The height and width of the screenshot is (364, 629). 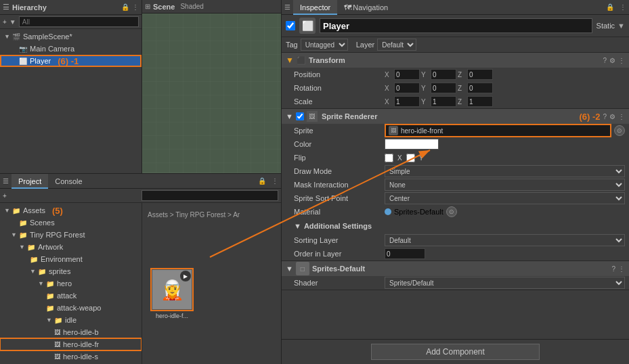 I want to click on mask-value: None, so click(x=505, y=185).